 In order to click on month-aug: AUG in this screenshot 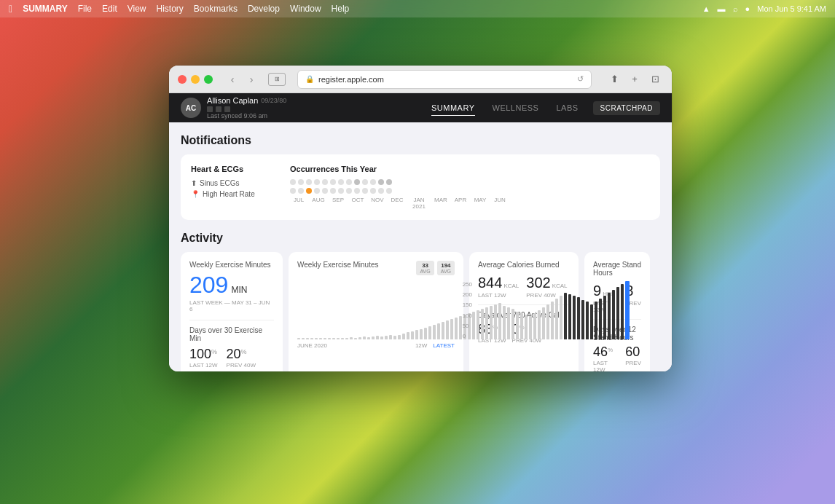, I will do `click(318, 203)`.